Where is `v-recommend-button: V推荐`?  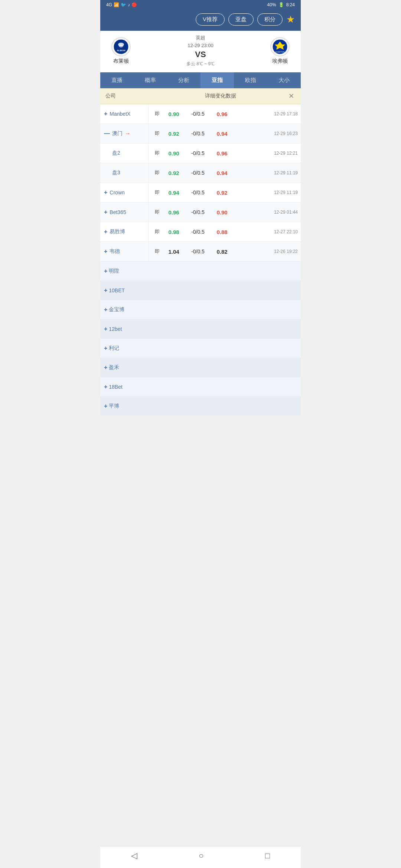 v-recommend-button: V推荐 is located at coordinates (210, 19).